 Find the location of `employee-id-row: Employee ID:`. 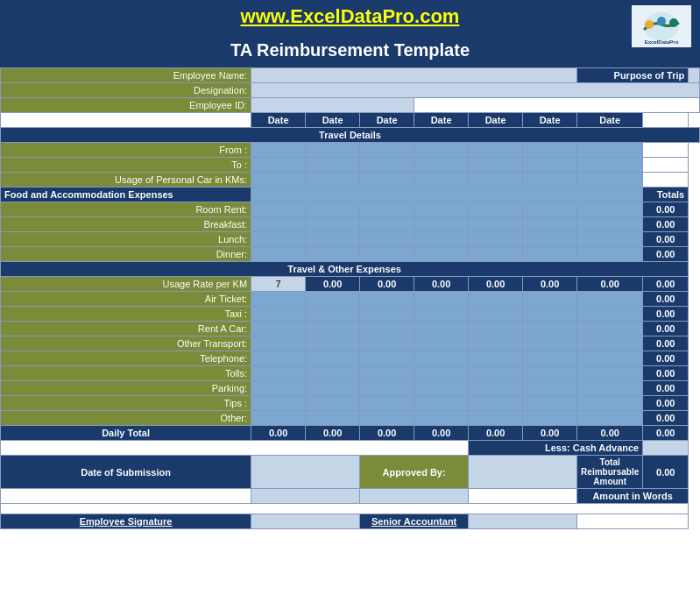

employee-id-row: Employee ID: is located at coordinates (350, 105).